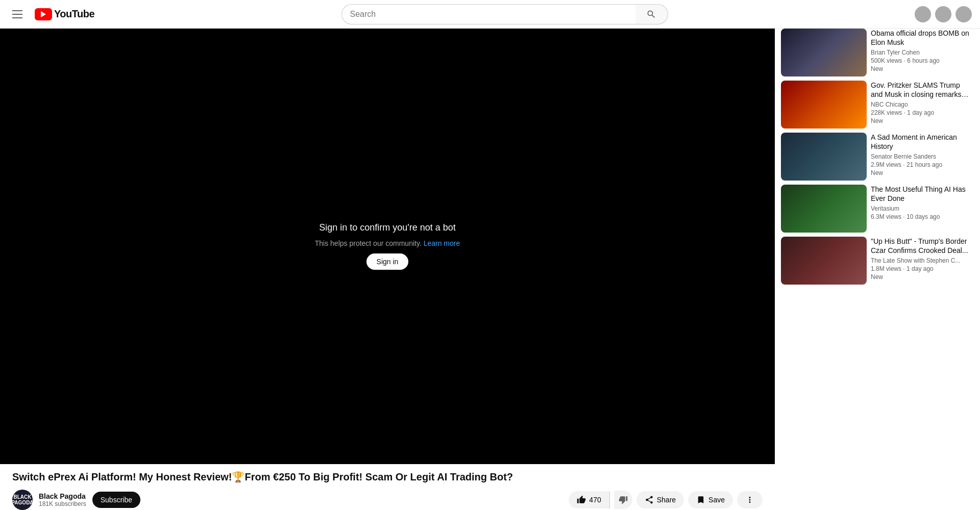 This screenshot has height=510, width=980. I want to click on recommendation-item: Obama official drops BOMB on Elon Musk B…, so click(877, 53).